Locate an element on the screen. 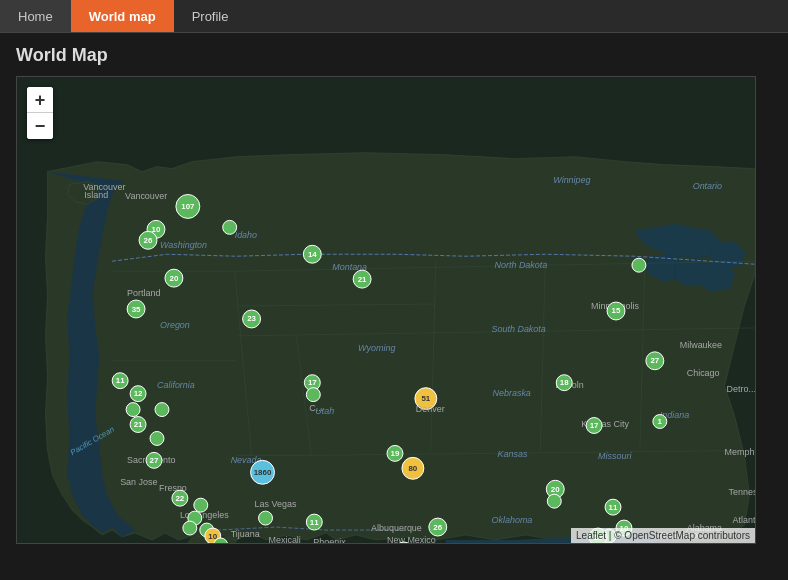 This screenshot has width=788, height=580. svg-text: Washington is located at coordinates (184, 245).